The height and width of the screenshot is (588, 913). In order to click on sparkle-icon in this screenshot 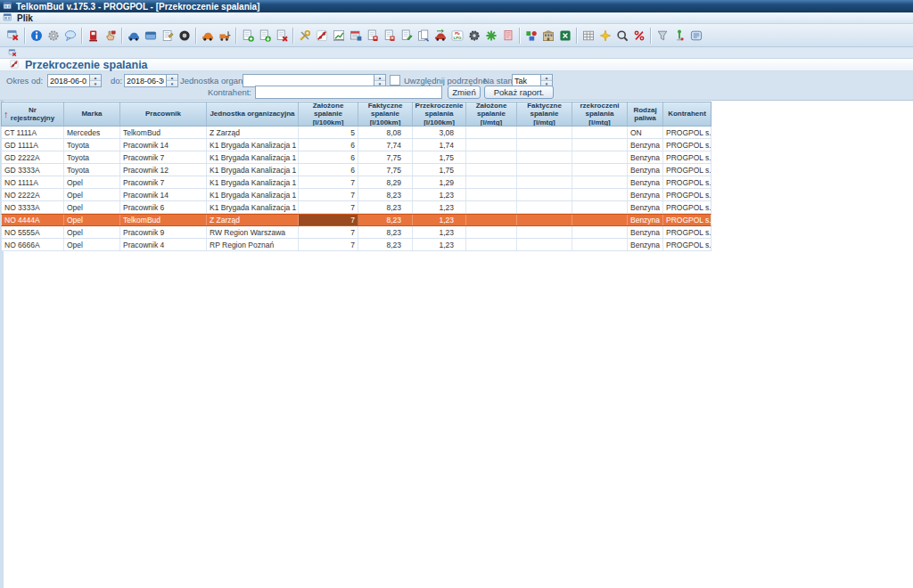, I will do `click(605, 36)`.